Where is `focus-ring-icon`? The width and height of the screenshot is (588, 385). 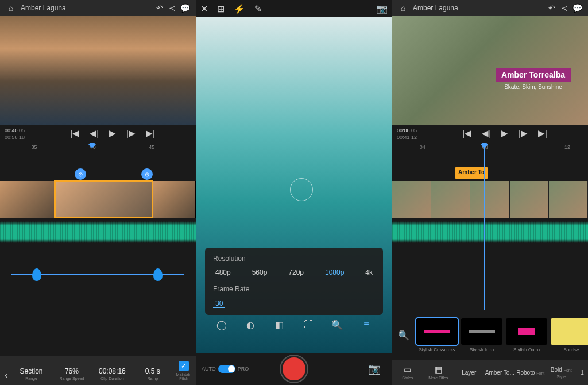
focus-ring-icon is located at coordinates (301, 190).